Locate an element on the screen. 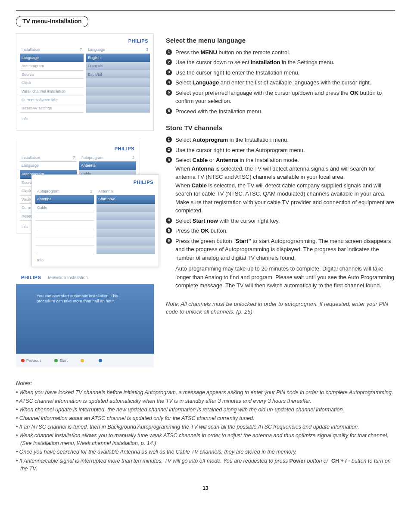  blue-button is located at coordinates (101, 361).